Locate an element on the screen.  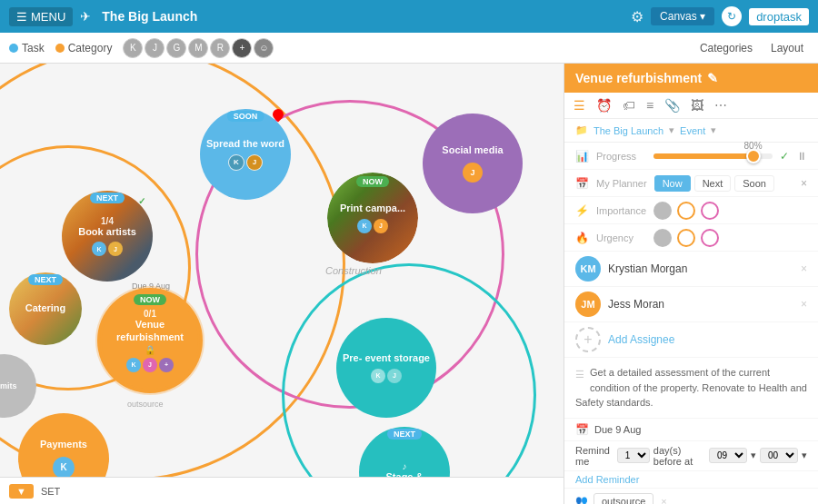
planner-next-button: Next is located at coordinates (713, 183).